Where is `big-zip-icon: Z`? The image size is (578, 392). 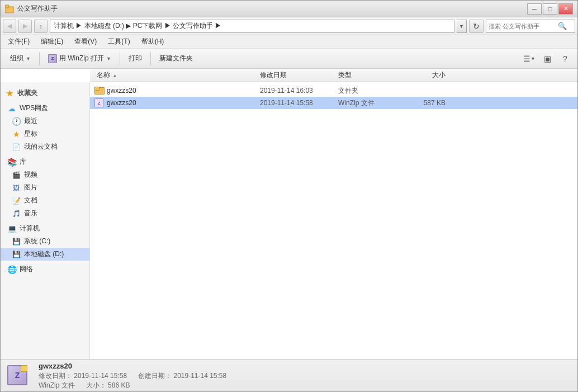 big-zip-icon: Z is located at coordinates (17, 375).